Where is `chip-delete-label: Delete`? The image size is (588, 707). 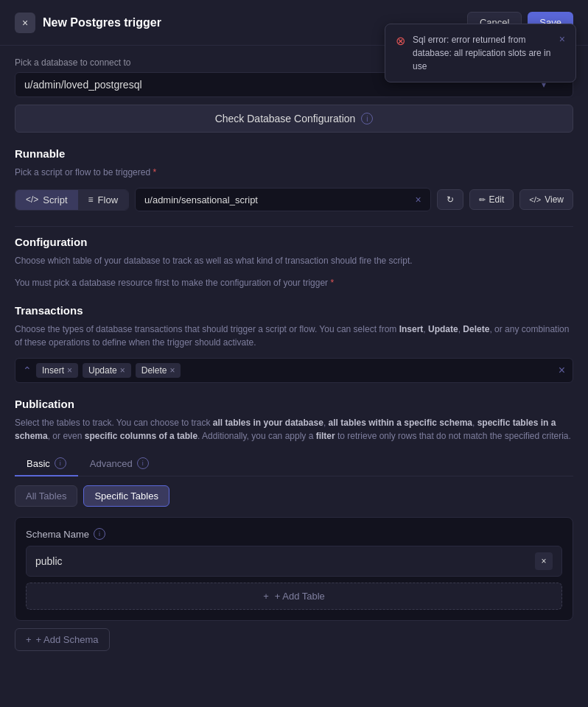
chip-delete-label: Delete is located at coordinates (155, 370).